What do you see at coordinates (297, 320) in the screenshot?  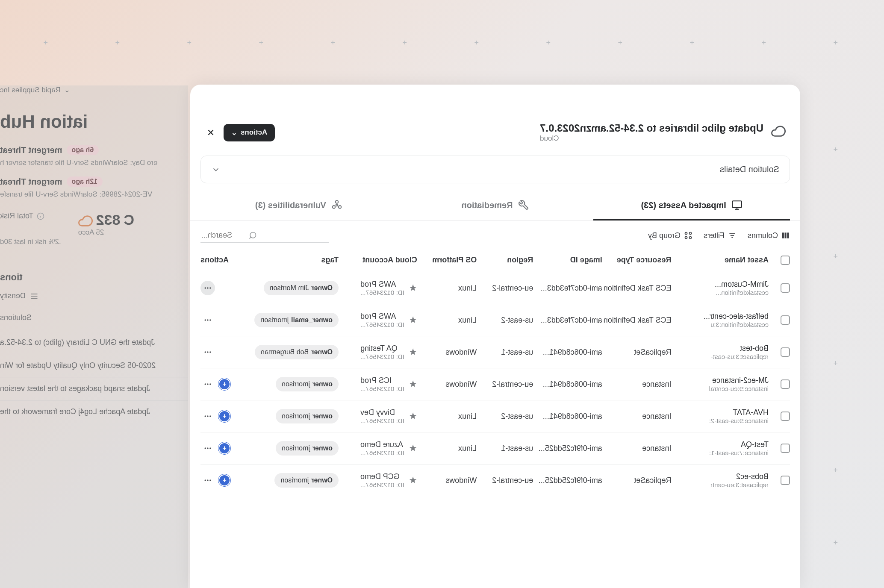 I see `tag-pill: owner_email jmorrison` at bounding box center [297, 320].